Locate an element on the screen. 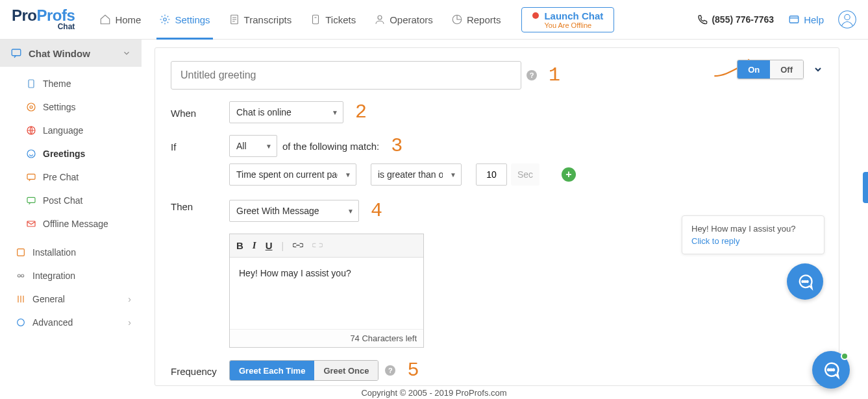 The width and height of the screenshot is (868, 399). preview-reply-link: Click to reply is located at coordinates (753, 241).